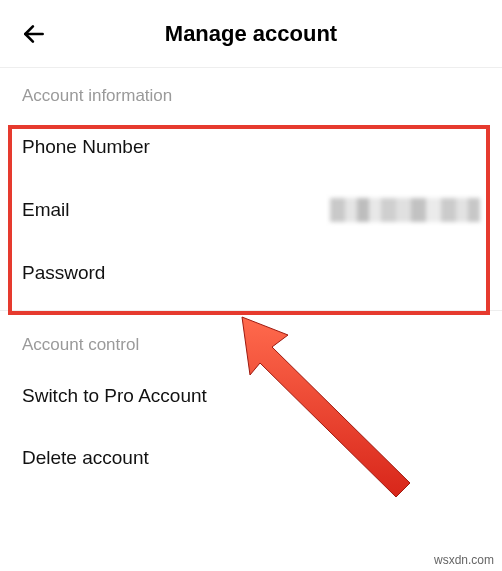 This screenshot has width=502, height=571. What do you see at coordinates (251, 92) in the screenshot?
I see `section-label-account-information: Account information` at bounding box center [251, 92].